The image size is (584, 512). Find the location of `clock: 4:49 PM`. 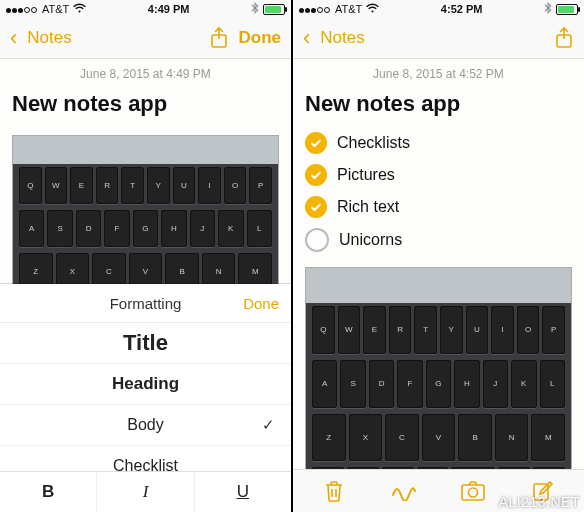

clock: 4:49 PM is located at coordinates (168, 9).